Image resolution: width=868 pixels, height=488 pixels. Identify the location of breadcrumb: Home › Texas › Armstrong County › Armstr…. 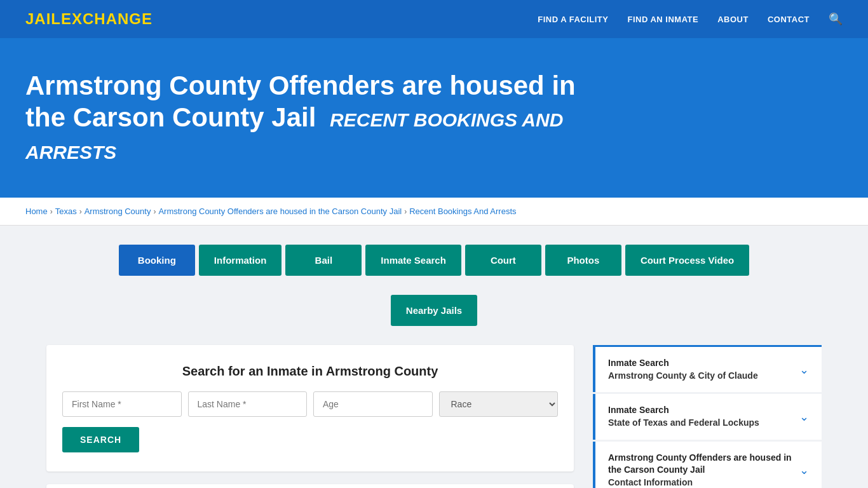
(434, 211).